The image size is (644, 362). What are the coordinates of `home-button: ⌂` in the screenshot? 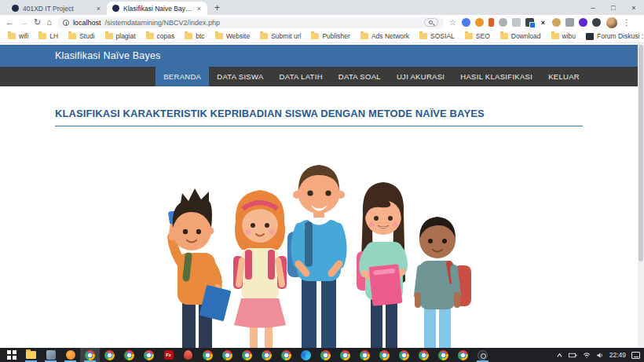 It's located at (49, 22).